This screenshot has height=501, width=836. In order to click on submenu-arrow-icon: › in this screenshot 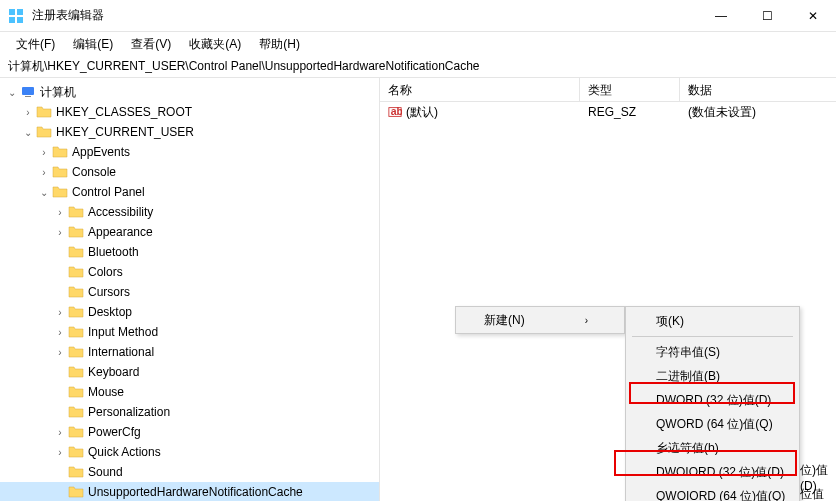, I will do `click(586, 320)`.